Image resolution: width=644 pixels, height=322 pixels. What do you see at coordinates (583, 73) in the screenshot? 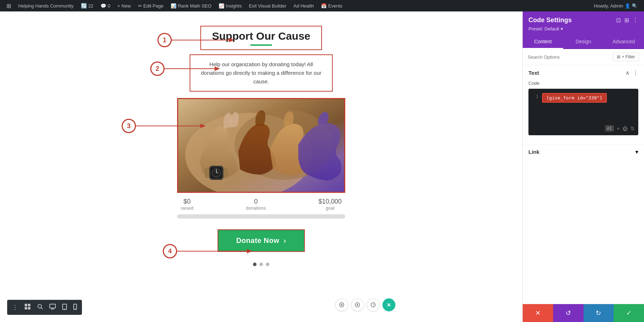
I see `text-section-header: Text ∧ ⋮` at bounding box center [583, 73].